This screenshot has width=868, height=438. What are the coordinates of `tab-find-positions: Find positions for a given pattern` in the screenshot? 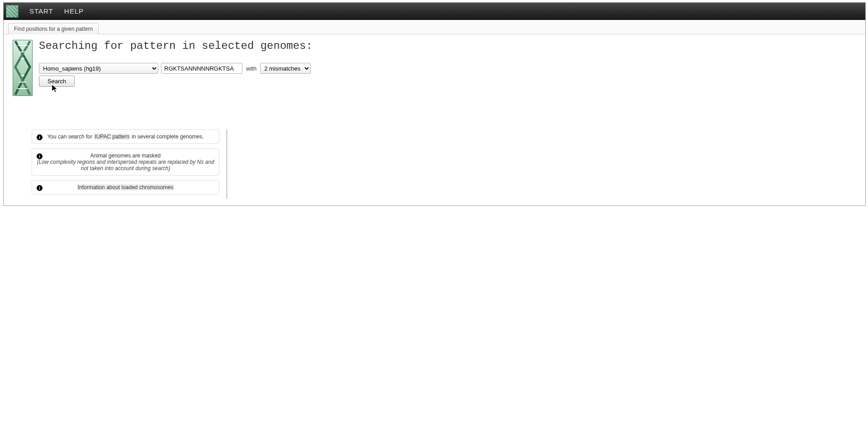 It's located at (53, 29).